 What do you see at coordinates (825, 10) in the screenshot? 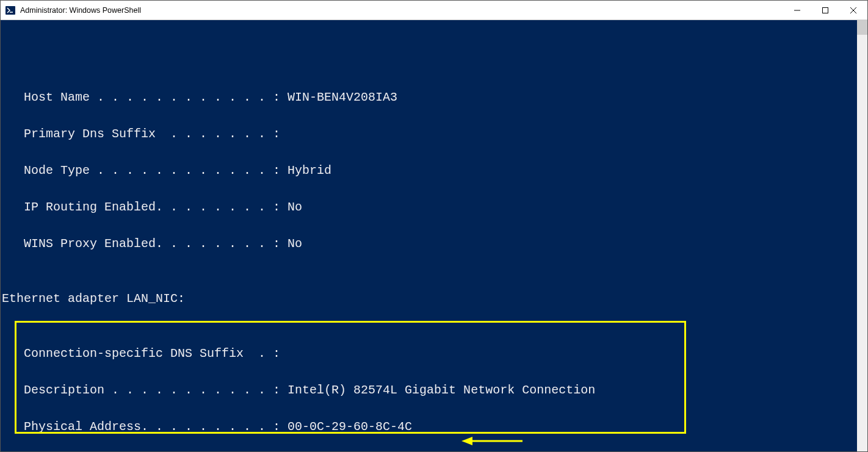
I see `window-controls` at bounding box center [825, 10].